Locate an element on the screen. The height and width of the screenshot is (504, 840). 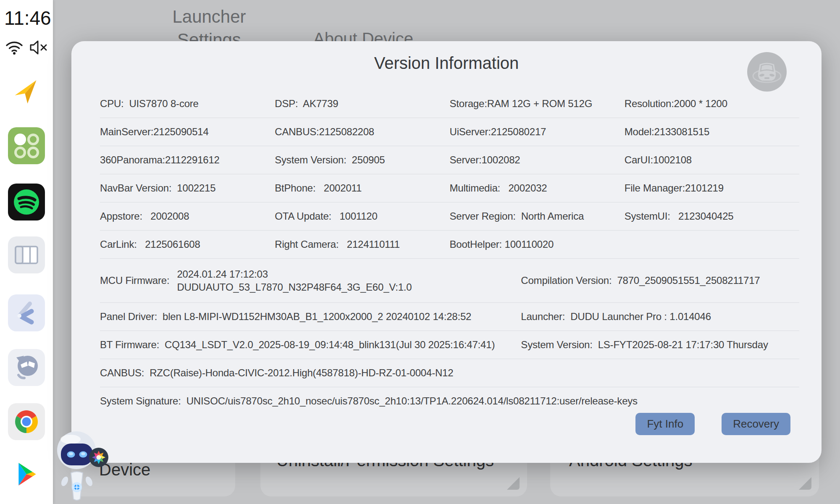
info-row: CarLink: 2125061608Right Camera: 2124110… is located at coordinates (449, 244).